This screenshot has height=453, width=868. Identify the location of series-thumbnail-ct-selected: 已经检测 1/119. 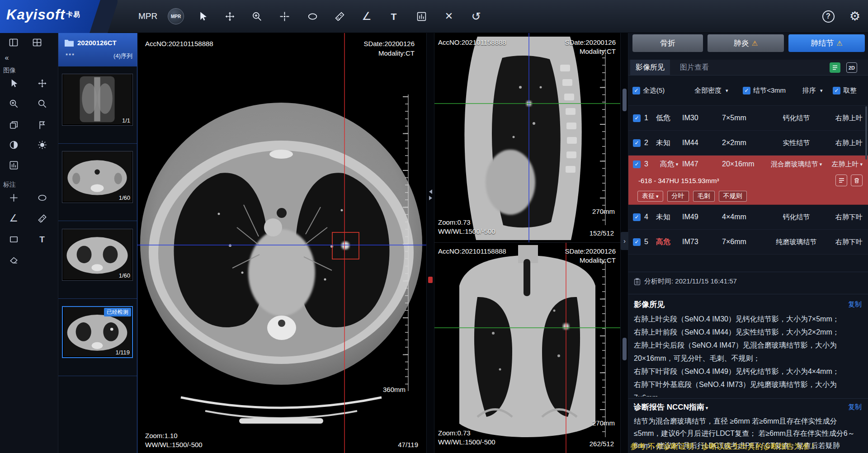
(98, 332).